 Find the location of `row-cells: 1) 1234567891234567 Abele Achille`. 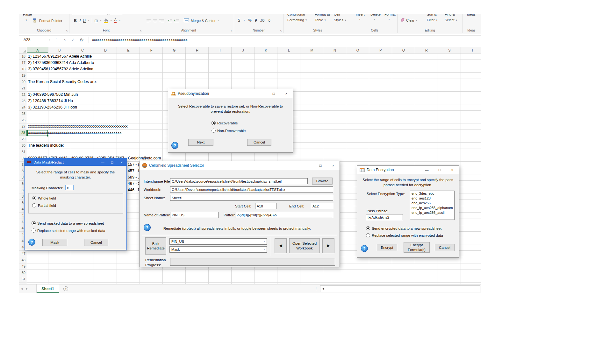

row-cells: 1) 1234567891234567 Abele Achille is located at coordinates (254, 57).